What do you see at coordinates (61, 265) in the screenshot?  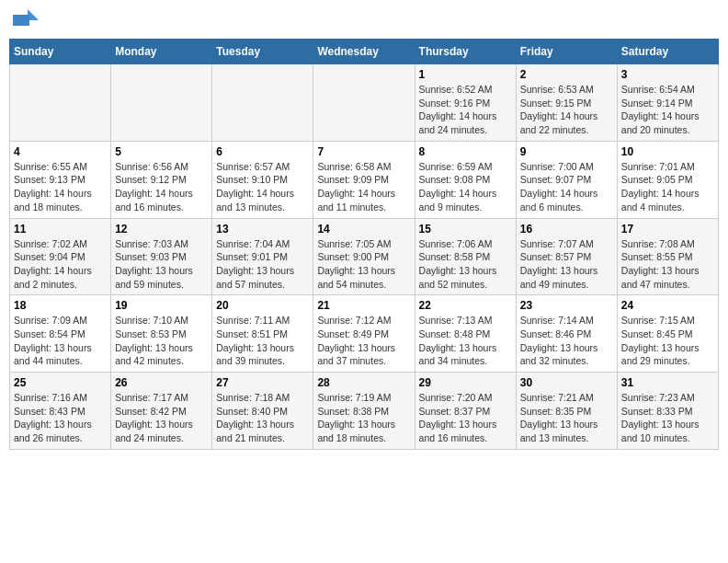 I see `day-info: Sunrise: 7:02 AMSunset: 9:04 PMDaylight:…` at bounding box center [61, 265].